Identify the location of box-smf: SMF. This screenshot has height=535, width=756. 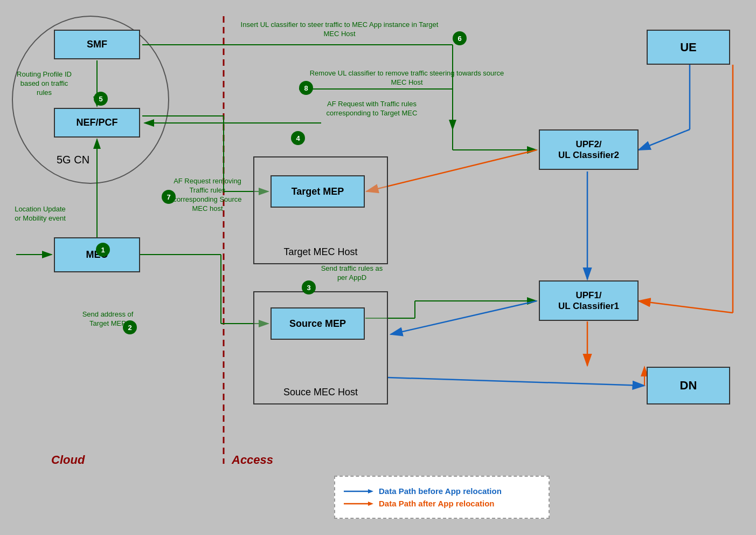
(97, 44).